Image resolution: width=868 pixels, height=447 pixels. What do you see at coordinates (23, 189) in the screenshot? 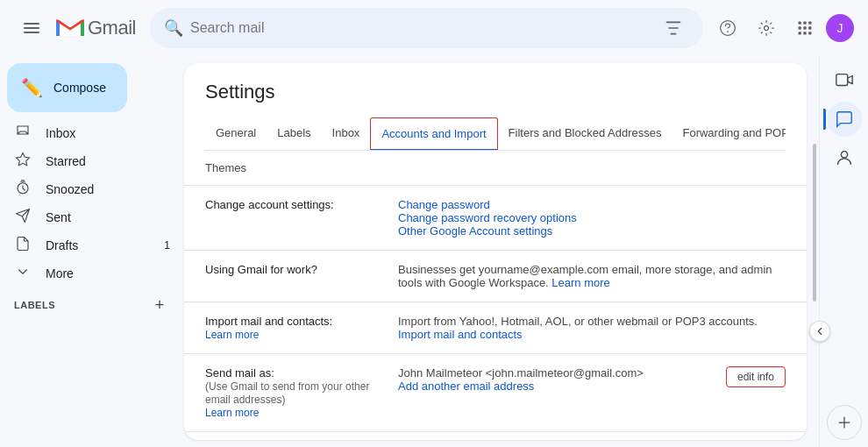
I see `snoozed-icon` at bounding box center [23, 189].